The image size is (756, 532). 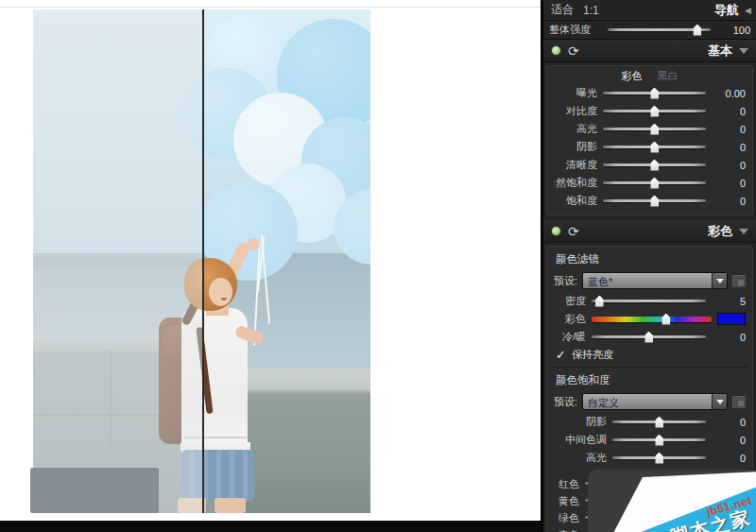 What do you see at coordinates (727, 10) in the screenshot?
I see `navigator-title: 导航` at bounding box center [727, 10].